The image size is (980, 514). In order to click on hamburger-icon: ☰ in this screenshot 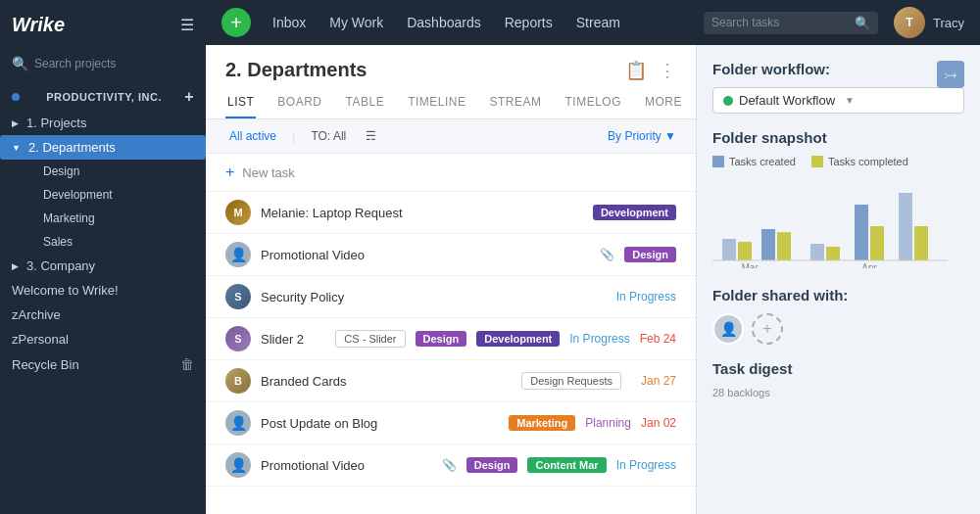, I will do `click(187, 25)`.